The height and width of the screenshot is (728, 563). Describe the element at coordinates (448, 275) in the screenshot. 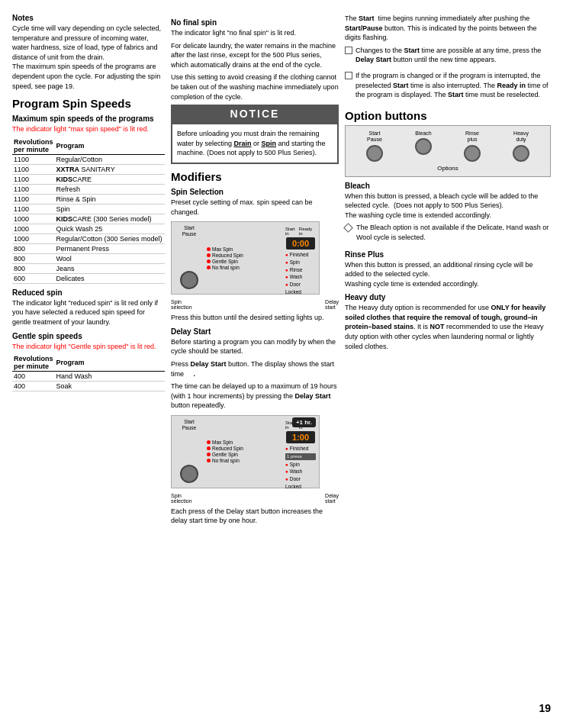

I see `rinse-plus-text: When this button is pressed, an addition…` at that location.